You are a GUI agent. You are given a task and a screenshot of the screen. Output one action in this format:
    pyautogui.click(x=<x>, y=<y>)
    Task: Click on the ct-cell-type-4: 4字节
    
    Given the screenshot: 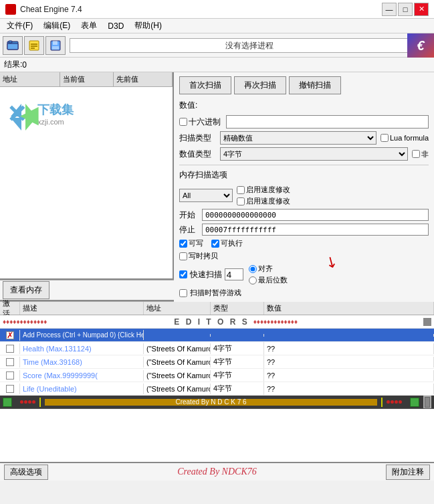 What is the action you would take?
    pyautogui.click(x=237, y=388)
    